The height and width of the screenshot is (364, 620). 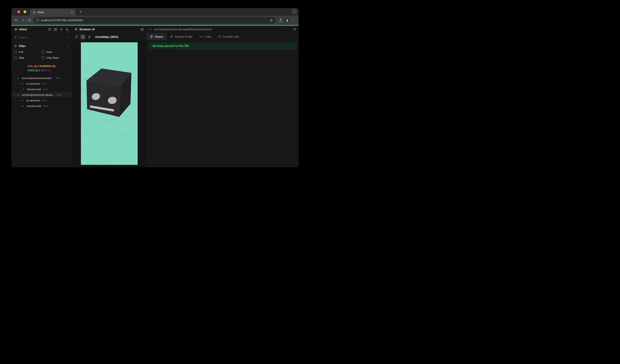 I want to click on tab-console: Console (69), so click(x=229, y=37).